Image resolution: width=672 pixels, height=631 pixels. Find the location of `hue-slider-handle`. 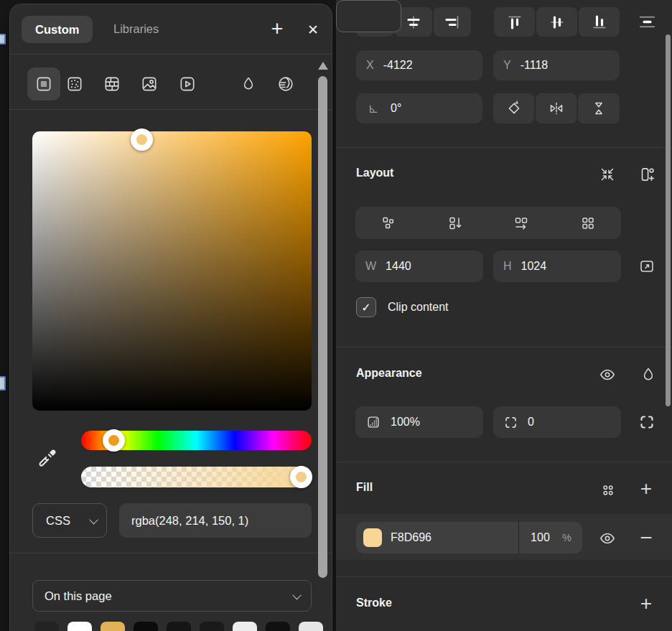

hue-slider-handle is located at coordinates (113, 441).